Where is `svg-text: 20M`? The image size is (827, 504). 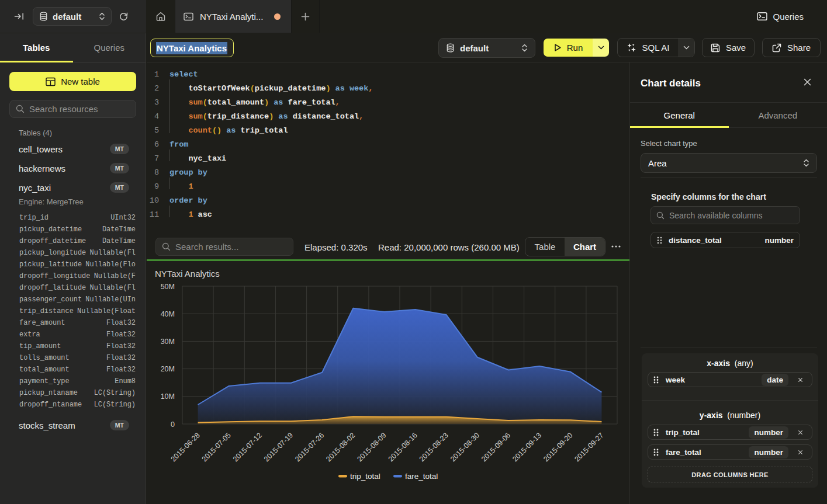 svg-text: 20M is located at coordinates (168, 369).